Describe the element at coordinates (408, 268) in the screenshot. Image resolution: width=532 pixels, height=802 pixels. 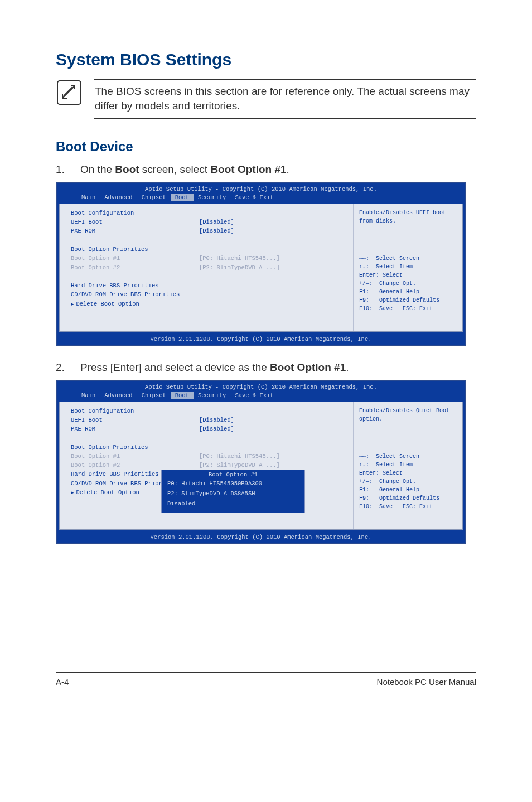
I see `bios-right-pane: Enables/Disables UEFI boot from disks. →…` at that location.